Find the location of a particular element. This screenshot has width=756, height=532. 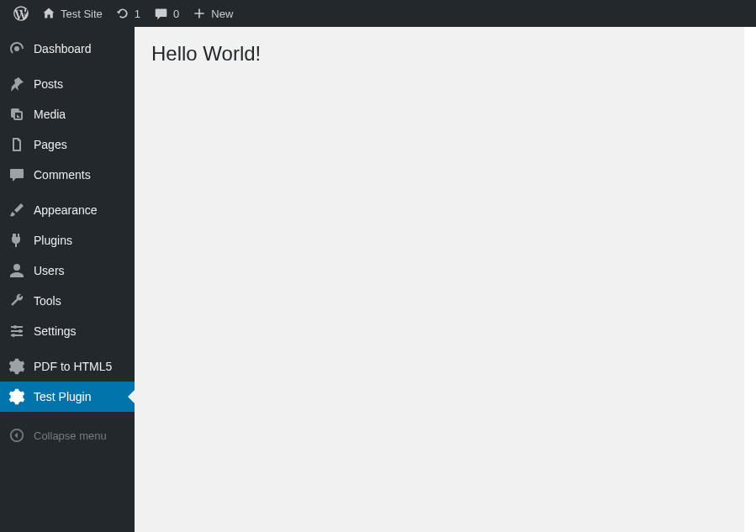

site-name-label: Test Site is located at coordinates (82, 13).